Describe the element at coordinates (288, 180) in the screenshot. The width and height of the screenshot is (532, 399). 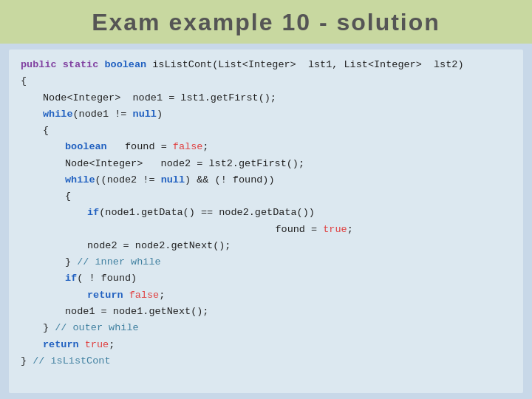
I see `code-line-8: while((node2 != null) && (! found))` at that location.